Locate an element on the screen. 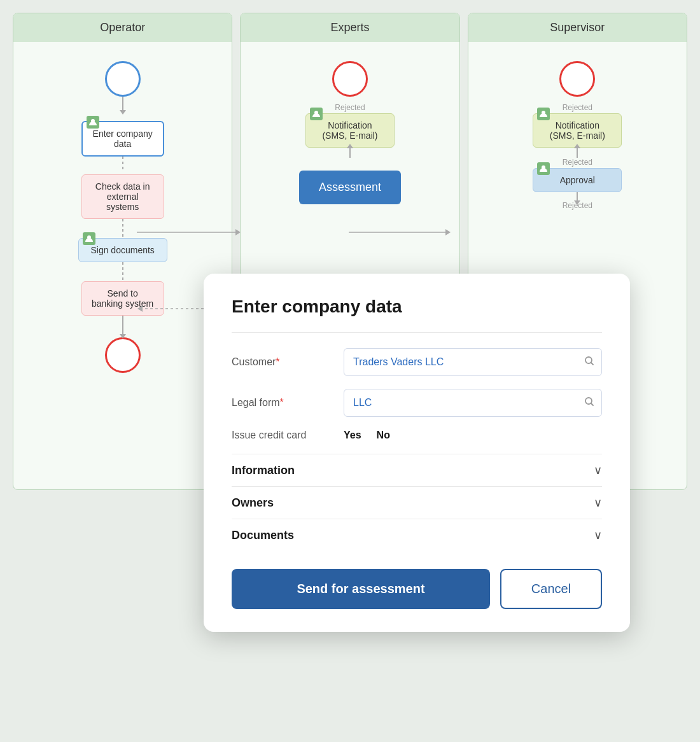  information-section: Information ∨ is located at coordinates (417, 470).